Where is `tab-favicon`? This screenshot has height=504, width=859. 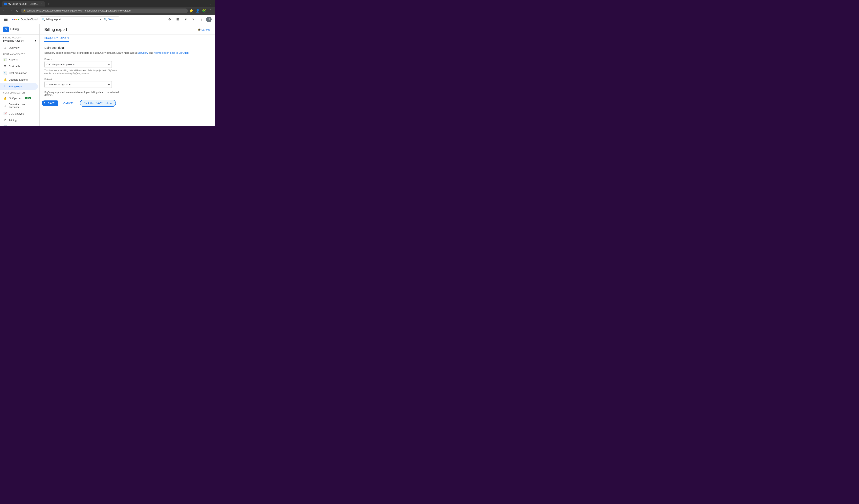
tab-favicon is located at coordinates (5, 4).